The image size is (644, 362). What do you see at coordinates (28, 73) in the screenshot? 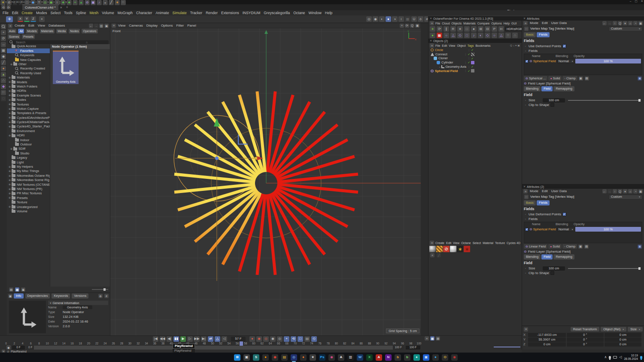
I see `asset-tree-item: Recently Used` at bounding box center [28, 73].